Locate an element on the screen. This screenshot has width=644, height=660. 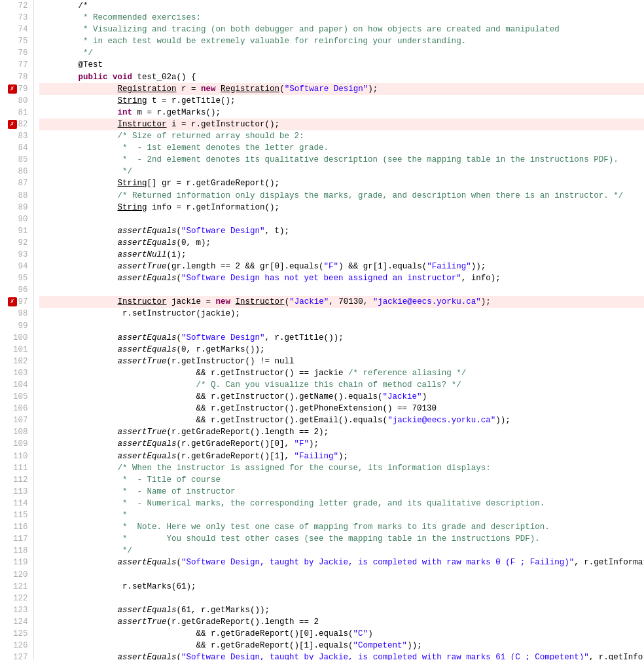
line-num-label: 107 is located at coordinates (21, 420).